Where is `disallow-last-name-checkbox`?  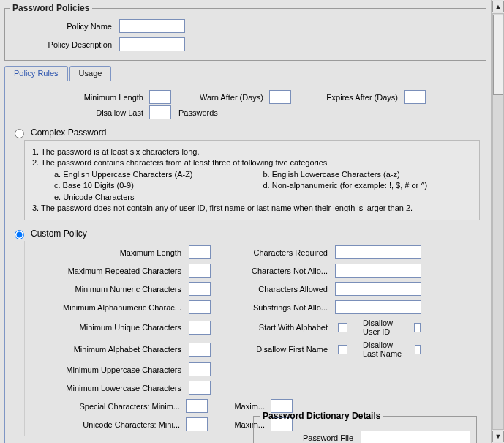
disallow-last-name-checkbox is located at coordinates (418, 350).